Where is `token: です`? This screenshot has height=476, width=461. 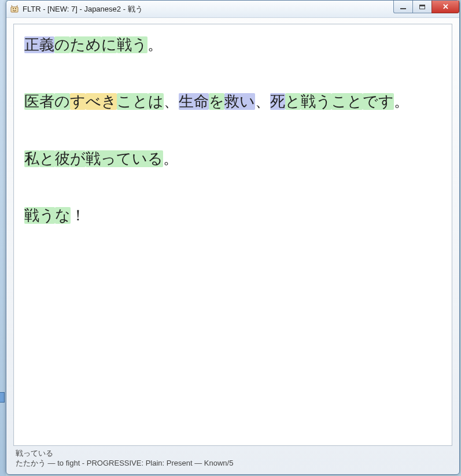
token: です is located at coordinates (378, 102).